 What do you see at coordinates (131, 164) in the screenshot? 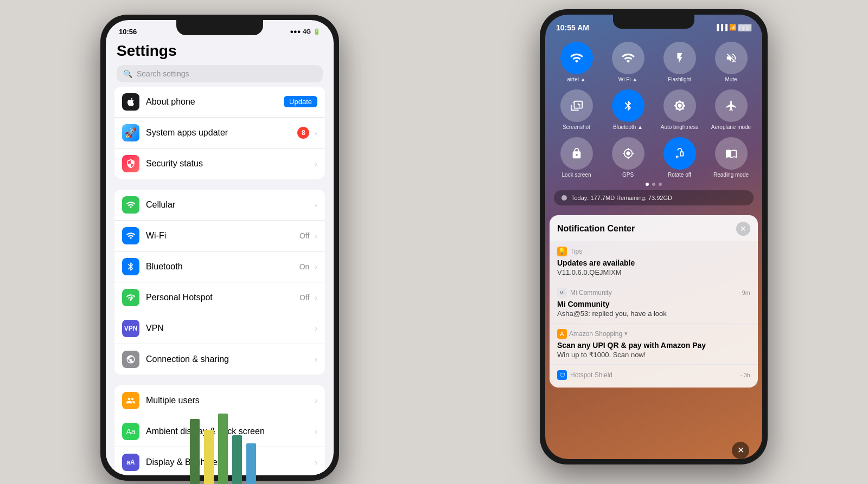
I see `security-icon` at bounding box center [131, 164].